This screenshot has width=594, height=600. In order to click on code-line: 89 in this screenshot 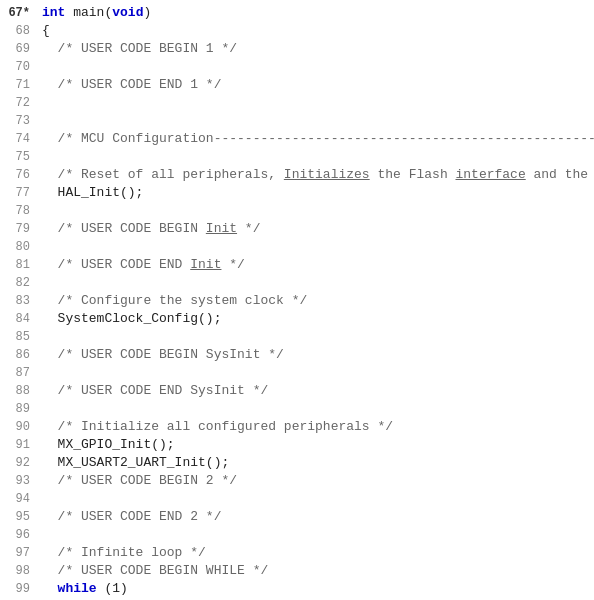, I will do `click(297, 409)`.